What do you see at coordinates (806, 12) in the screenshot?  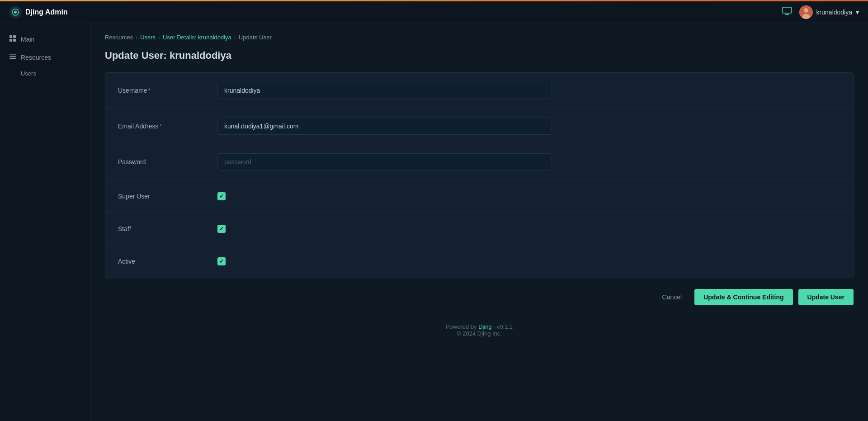 I see `avatar` at bounding box center [806, 12].